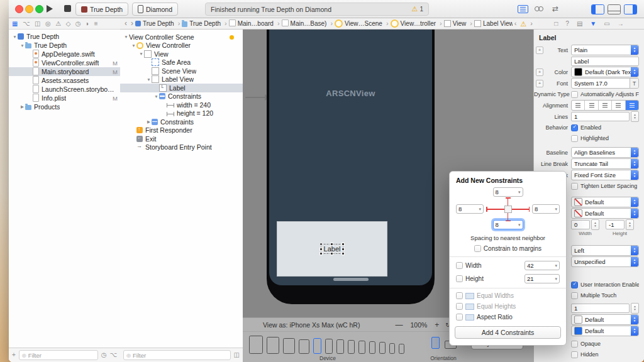 This screenshot has width=644, height=362. What do you see at coordinates (634, 83) in the screenshot?
I see `font-picker-icon: T` at bounding box center [634, 83].